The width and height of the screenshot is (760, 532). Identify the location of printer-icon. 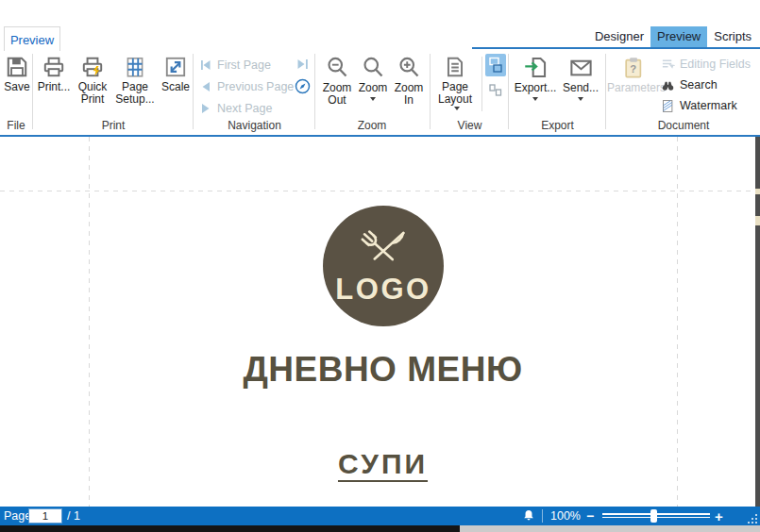
(54, 67).